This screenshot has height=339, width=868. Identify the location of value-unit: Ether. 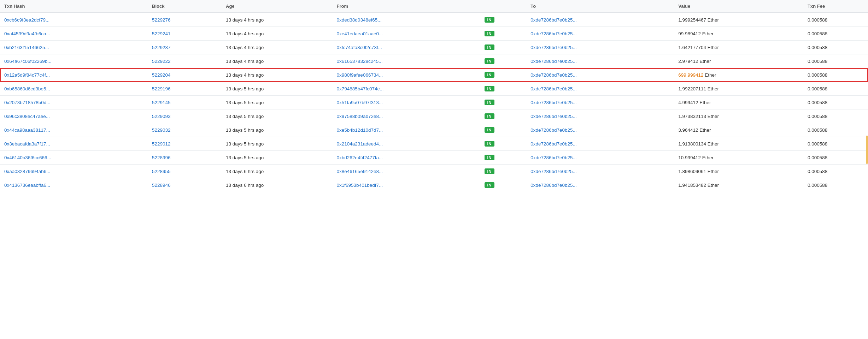
(710, 75).